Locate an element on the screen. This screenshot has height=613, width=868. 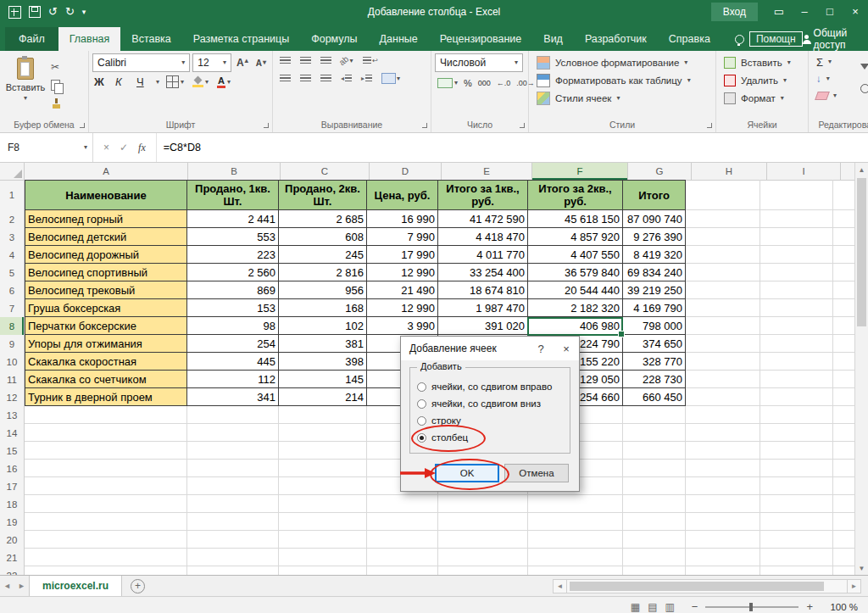
underline-button: Ч is located at coordinates (142, 81).